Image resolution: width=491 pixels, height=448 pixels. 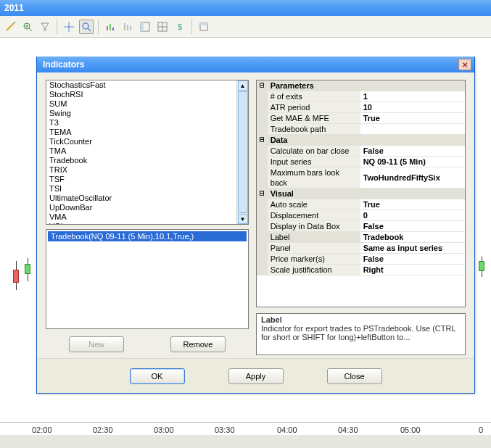 What do you see at coordinates (28, 27) in the screenshot?
I see `plus-magnifier-icon` at bounding box center [28, 27].